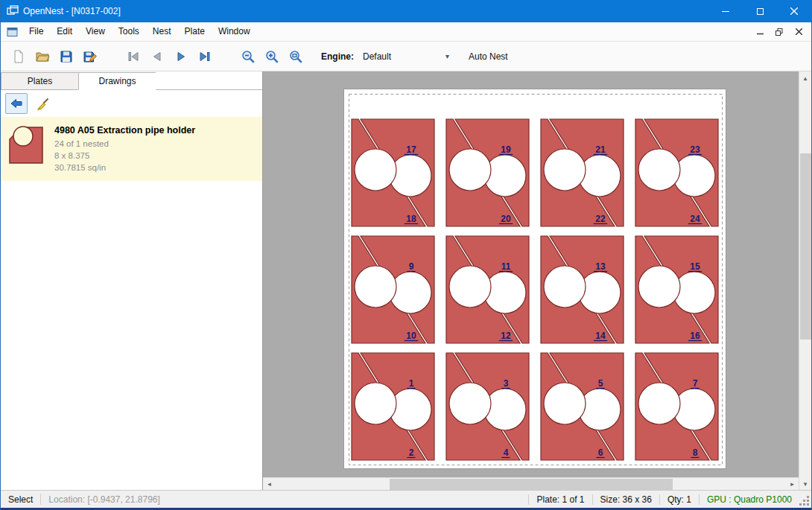 The height and width of the screenshot is (510, 812). I want to click on main-toolbar: Engine: Default ▾ Auto Nest, so click(406, 57).